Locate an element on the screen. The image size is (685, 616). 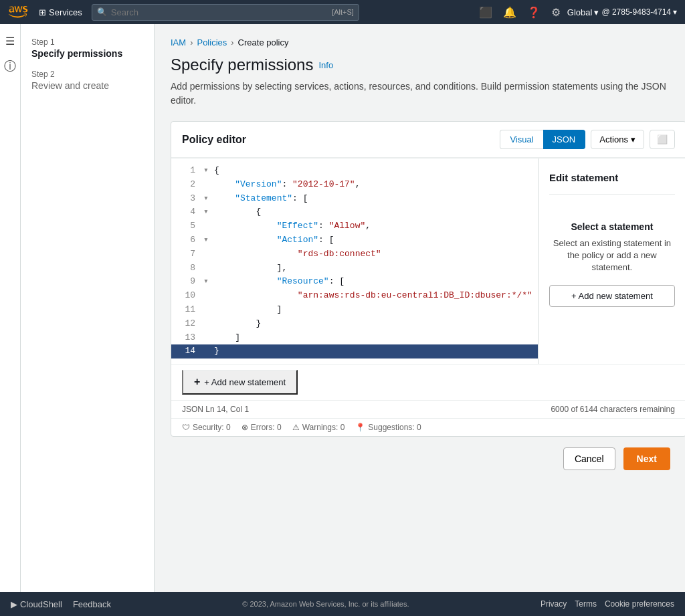
page-description: Add permissions by selecting services, a… is located at coordinates (428, 94).